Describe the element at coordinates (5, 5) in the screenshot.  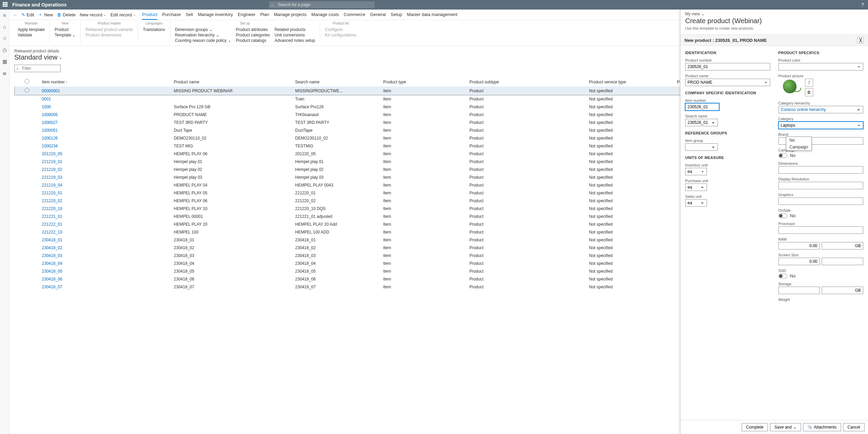
I see `app-launcher-icon` at that location.